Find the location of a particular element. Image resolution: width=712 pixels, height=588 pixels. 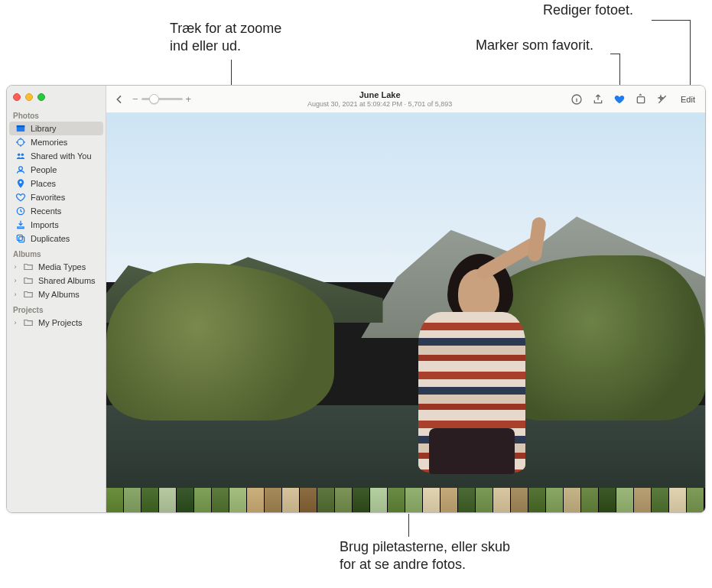

sidebar-item-duplicates: Duplicates is located at coordinates (57, 239).